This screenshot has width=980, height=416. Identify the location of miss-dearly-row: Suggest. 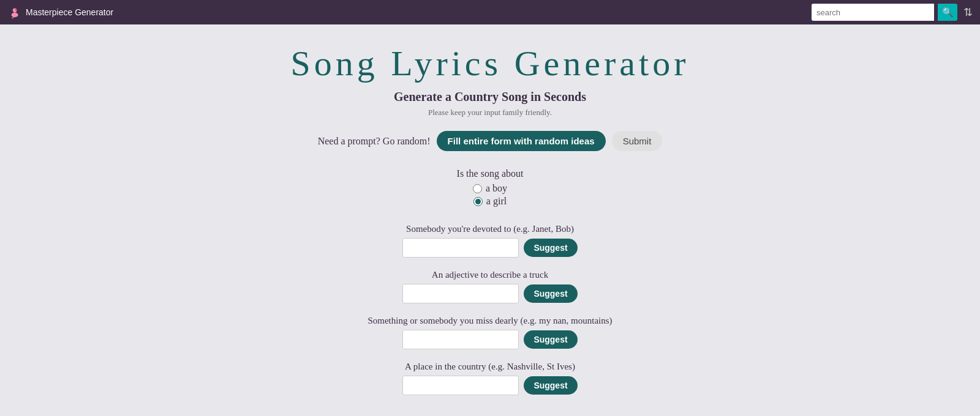
(490, 340).